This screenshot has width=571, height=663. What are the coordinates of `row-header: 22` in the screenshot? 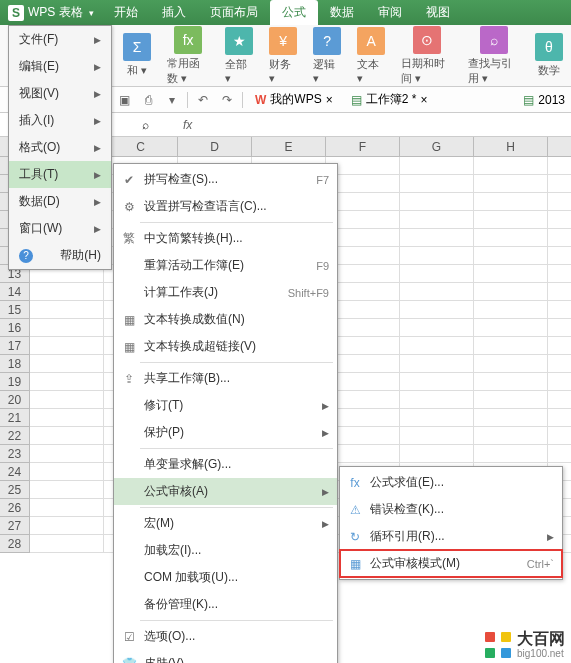 It's located at (15, 436).